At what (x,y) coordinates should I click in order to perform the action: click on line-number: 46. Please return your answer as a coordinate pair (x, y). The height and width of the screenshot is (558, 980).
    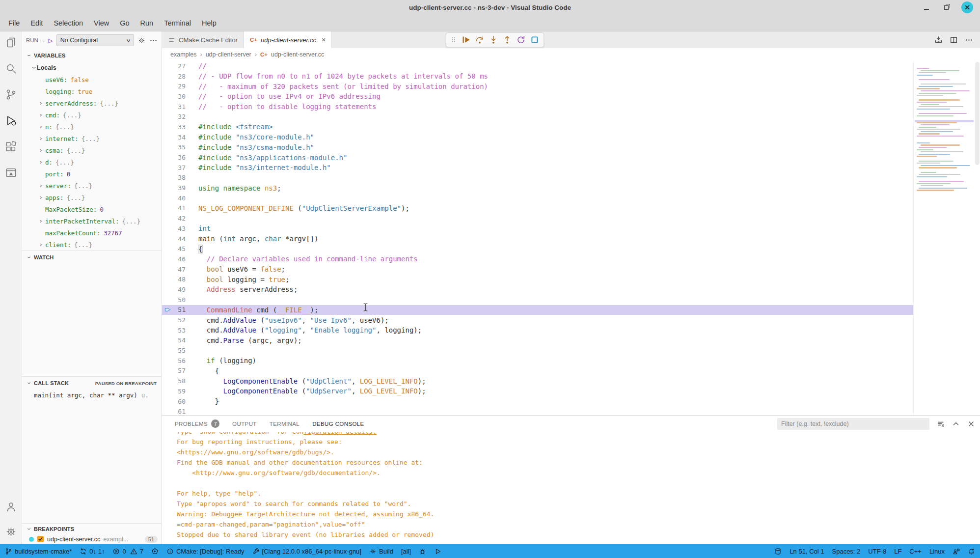
    Looking at the image, I should click on (179, 259).